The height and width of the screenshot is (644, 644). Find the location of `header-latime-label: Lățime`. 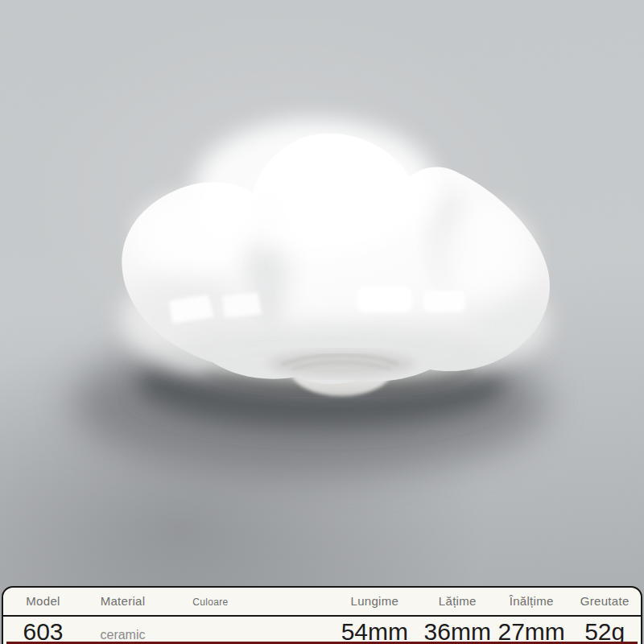

header-latime-label: Lățime is located at coordinates (457, 601).